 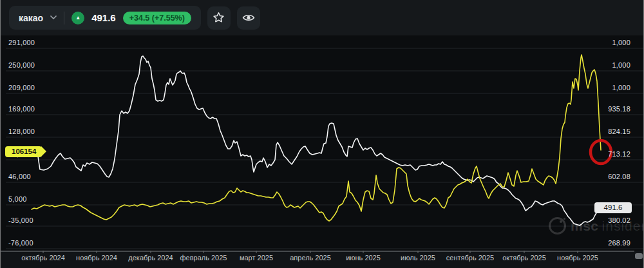 What do you see at coordinates (31, 18) in the screenshot?
I see `symbol-name: какао` at bounding box center [31, 18].